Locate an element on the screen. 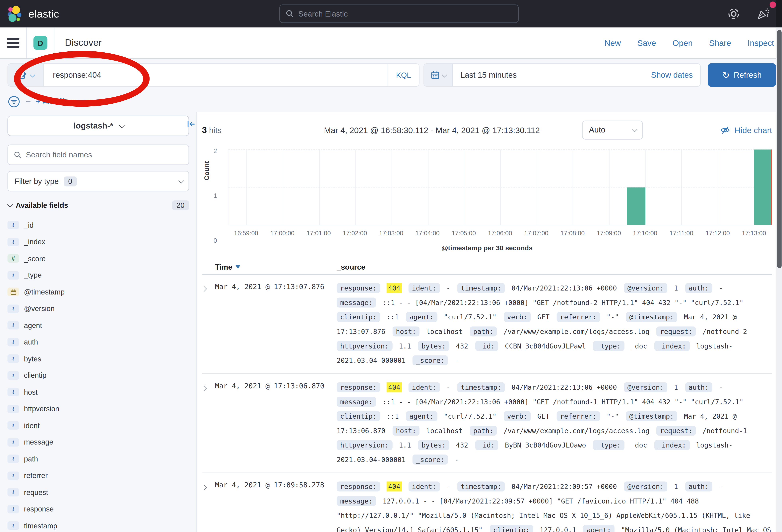 The width and height of the screenshot is (782, 532). elastic-logo: elastic is located at coordinates (33, 13).